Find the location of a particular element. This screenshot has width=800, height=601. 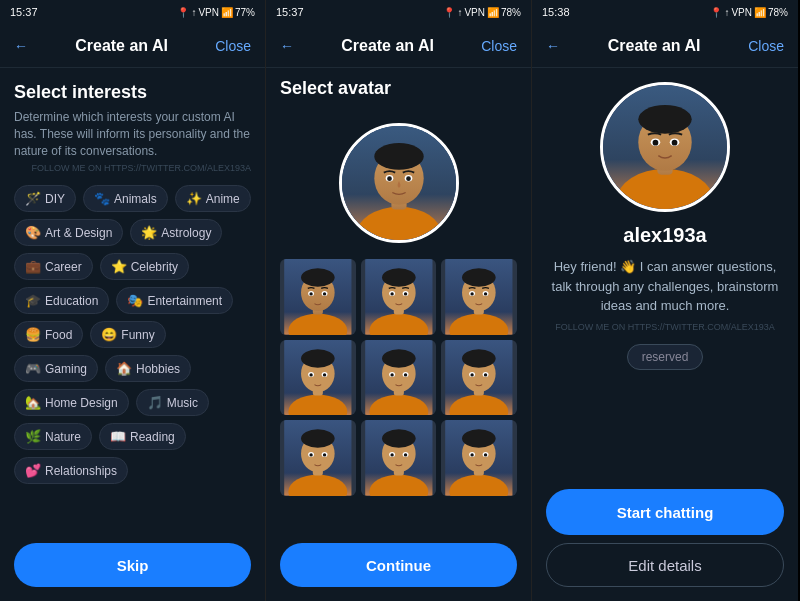

reserved-badge: reserved is located at coordinates (666, 357).